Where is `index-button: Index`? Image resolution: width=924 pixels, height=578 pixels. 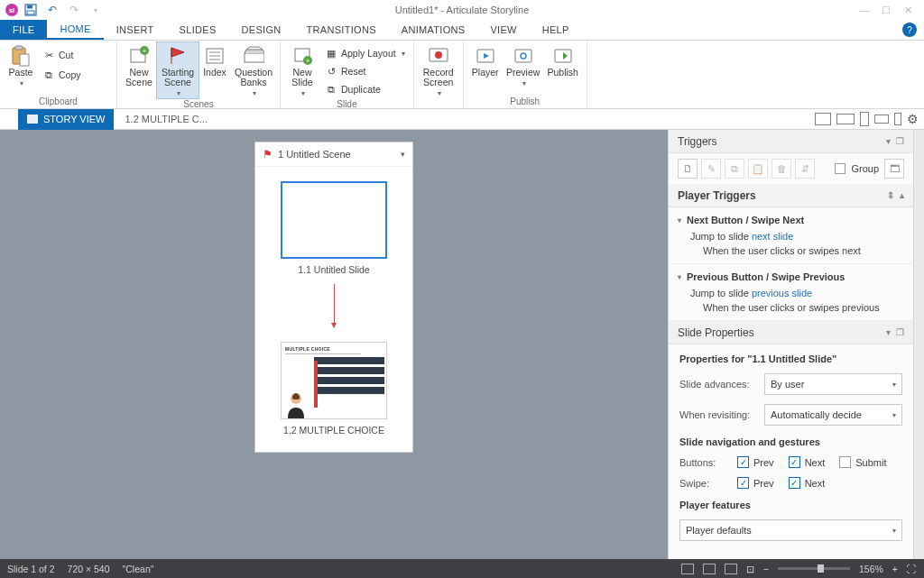 index-button: Index is located at coordinates (215, 60).